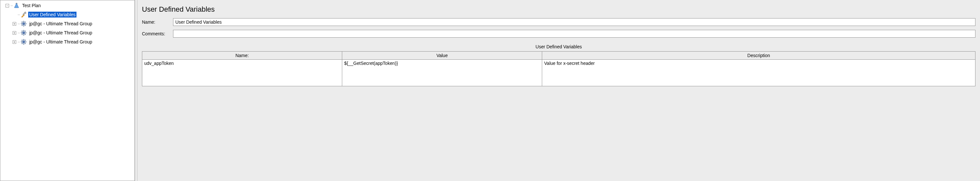 This screenshot has width=980, height=181. I want to click on tree-node-thread-group-2: + ···· jp@gc - Ultimate Thread Group, so click(68, 33).